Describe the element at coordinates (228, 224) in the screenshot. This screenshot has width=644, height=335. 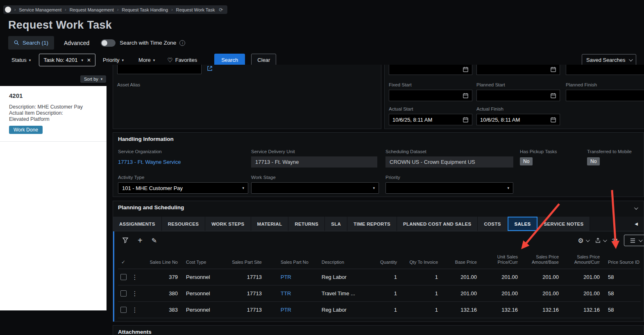
I see `tab-work-steps: WORK STEPS` at that location.